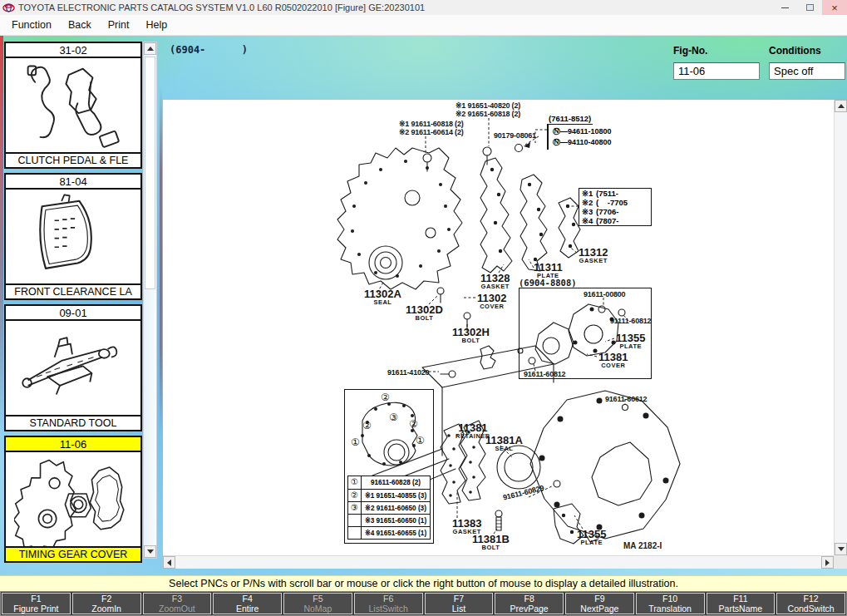  I want to click on part-number-label: 11328GASKET, so click(495, 282).